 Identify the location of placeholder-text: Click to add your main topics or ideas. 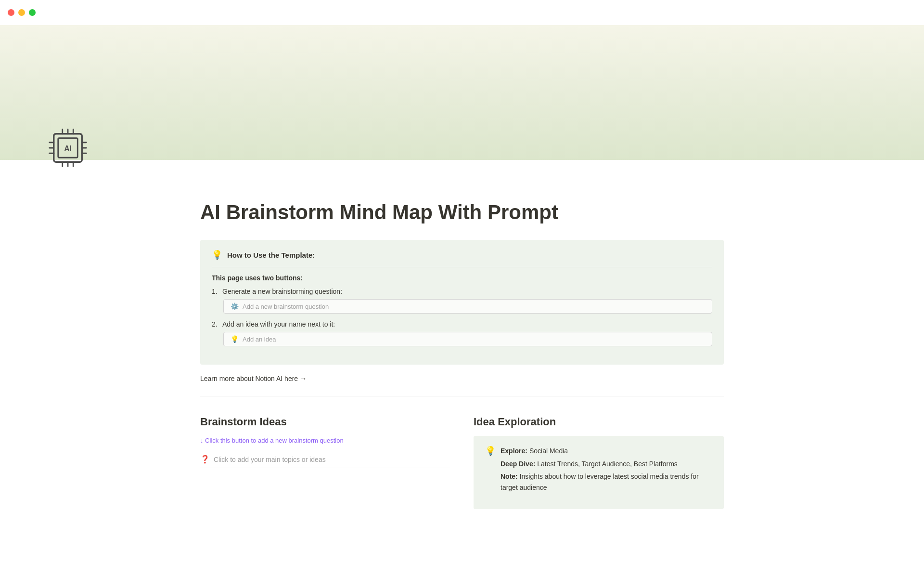
(270, 460).